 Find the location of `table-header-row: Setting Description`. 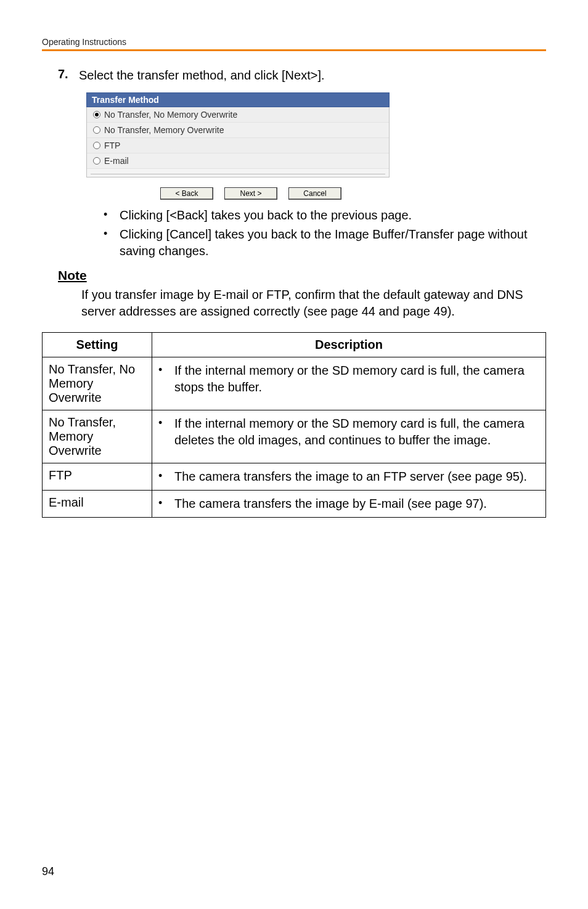

table-header-row: Setting Description is located at coordinates (295, 345).